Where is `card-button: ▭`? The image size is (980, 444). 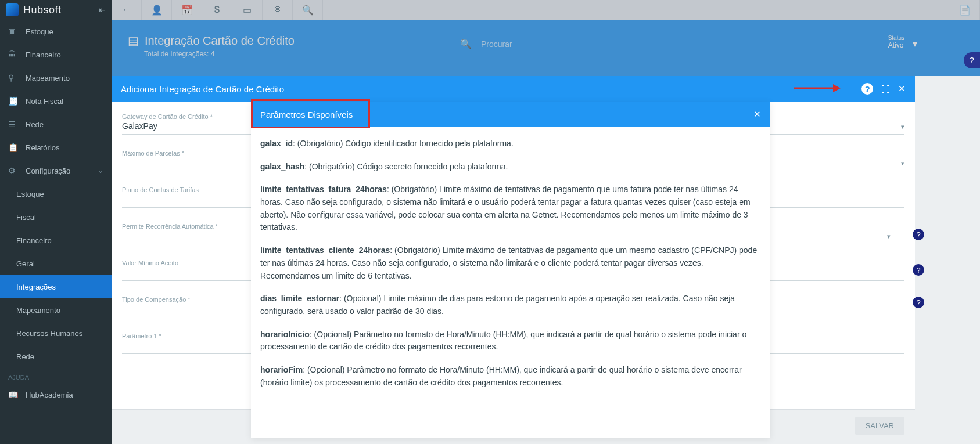
card-button: ▭ is located at coordinates (247, 10).